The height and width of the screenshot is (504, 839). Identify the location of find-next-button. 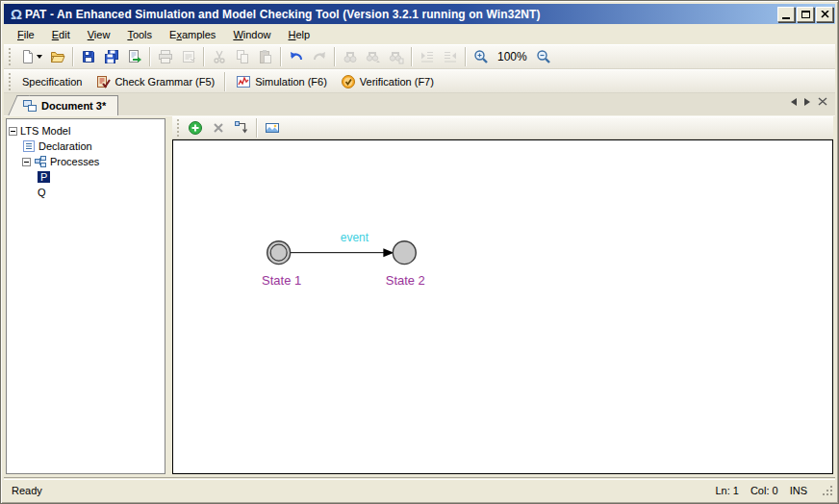
(373, 57).